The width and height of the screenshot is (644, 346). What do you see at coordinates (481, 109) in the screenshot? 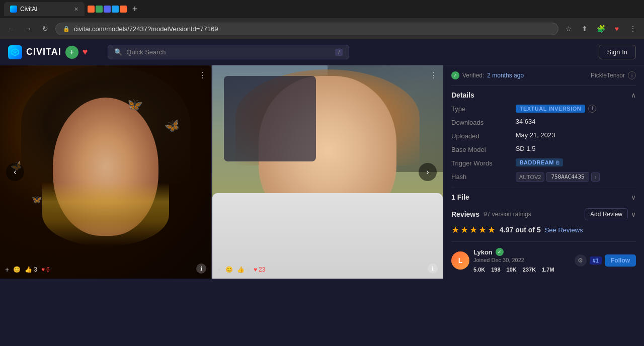
I see `type-label: Type` at bounding box center [481, 109].